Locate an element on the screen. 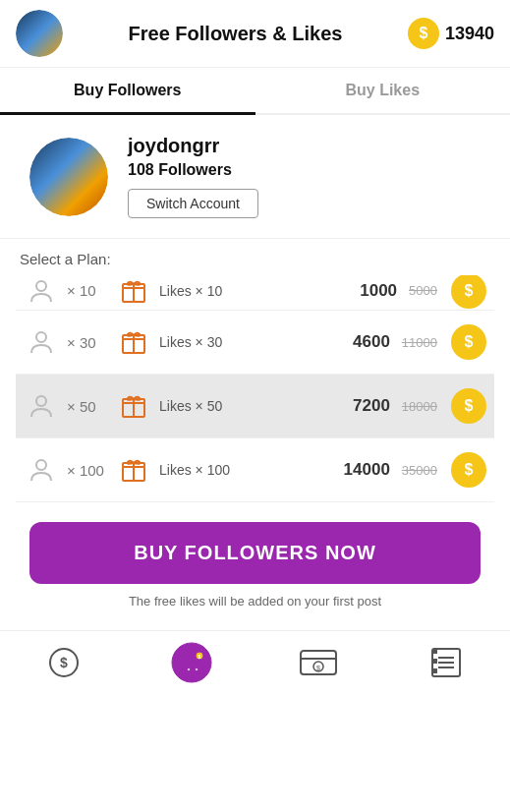  tab-bar: Buy Followers Buy Likes is located at coordinates (255, 91).